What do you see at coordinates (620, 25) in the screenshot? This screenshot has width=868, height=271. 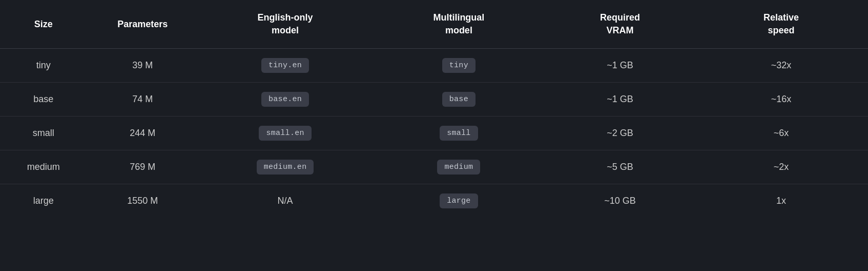 I see `col-header-vram: RequiredVRAM` at bounding box center [620, 25].